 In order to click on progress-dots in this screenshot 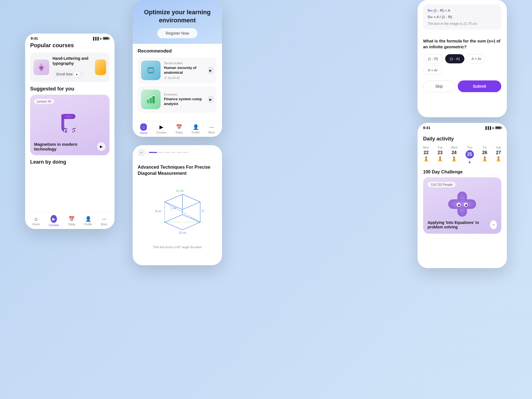, I will do `click(183, 152)`.